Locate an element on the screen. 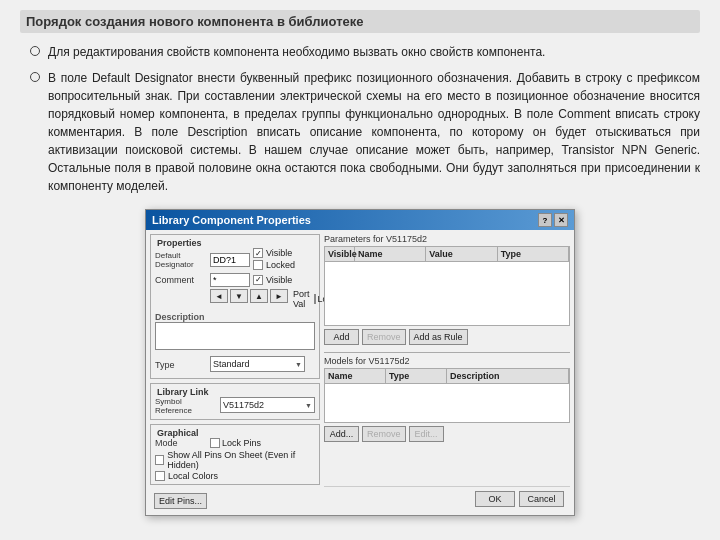 This screenshot has height=540, width=720. symbol-dropdown-arrow-icon: ▼ is located at coordinates (308, 406).